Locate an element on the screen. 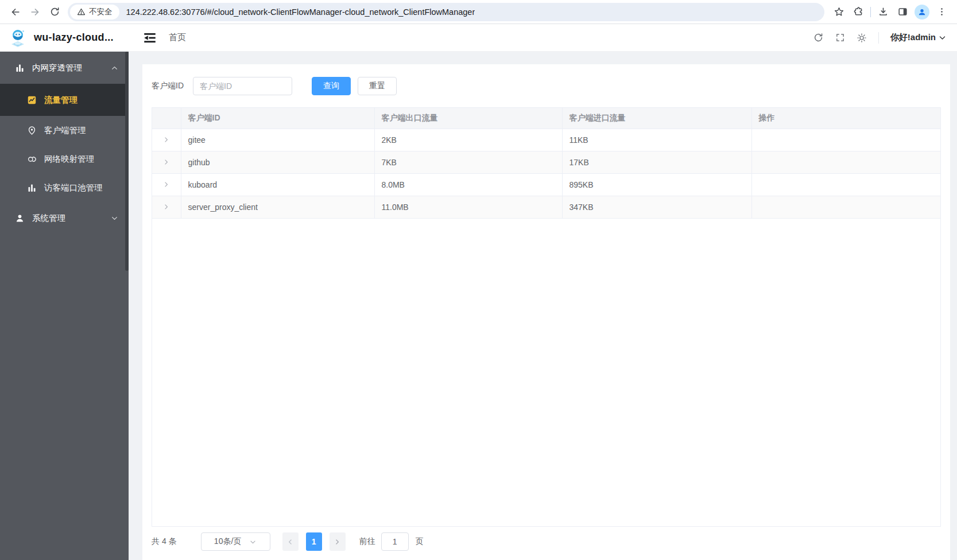 The image size is (957, 560). kebab-menu-icon is located at coordinates (941, 12).